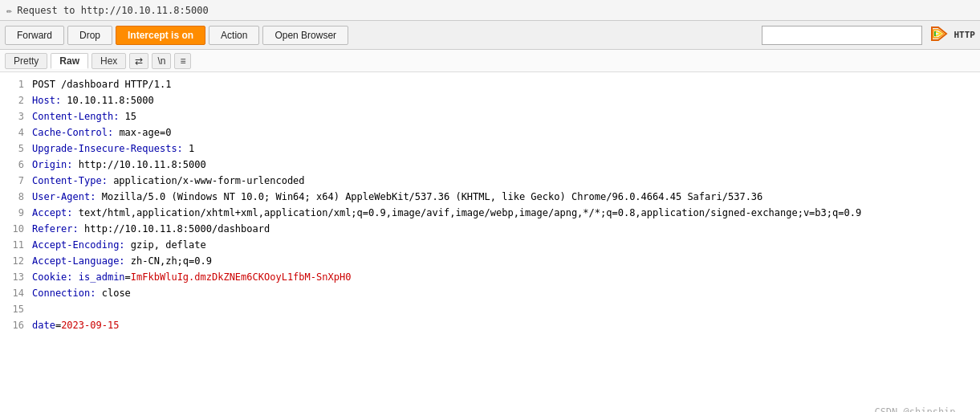 This screenshot has height=412, width=980. Describe the element at coordinates (26, 61) in the screenshot. I see `tab-pretty: Pretty` at that location.